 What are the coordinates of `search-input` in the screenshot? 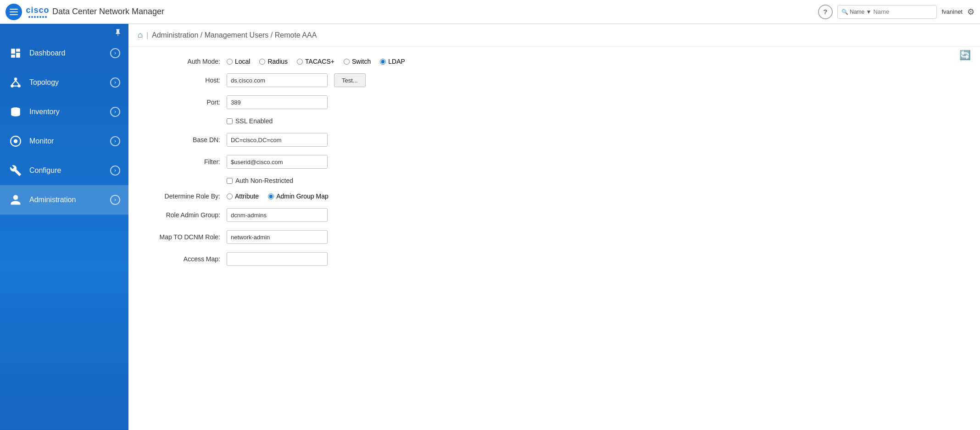 It's located at (903, 12).